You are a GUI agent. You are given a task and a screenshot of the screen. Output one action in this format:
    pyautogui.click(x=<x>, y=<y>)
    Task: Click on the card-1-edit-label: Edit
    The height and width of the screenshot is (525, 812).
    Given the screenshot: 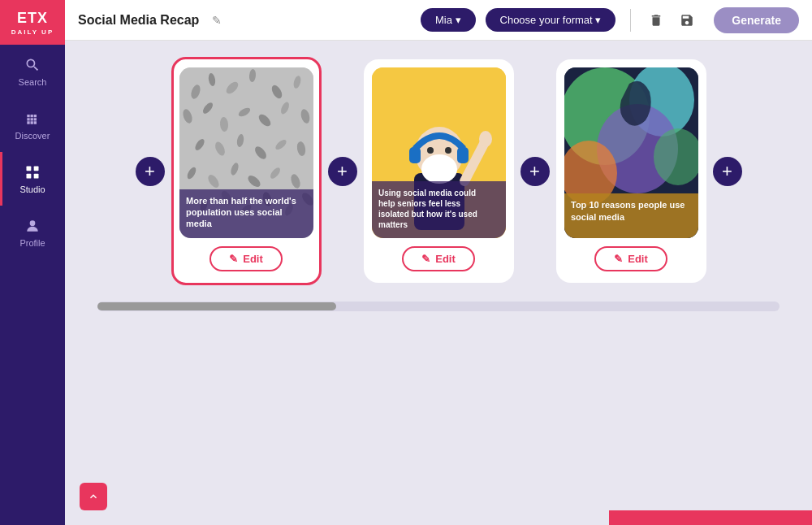 What is the action you would take?
    pyautogui.click(x=253, y=258)
    